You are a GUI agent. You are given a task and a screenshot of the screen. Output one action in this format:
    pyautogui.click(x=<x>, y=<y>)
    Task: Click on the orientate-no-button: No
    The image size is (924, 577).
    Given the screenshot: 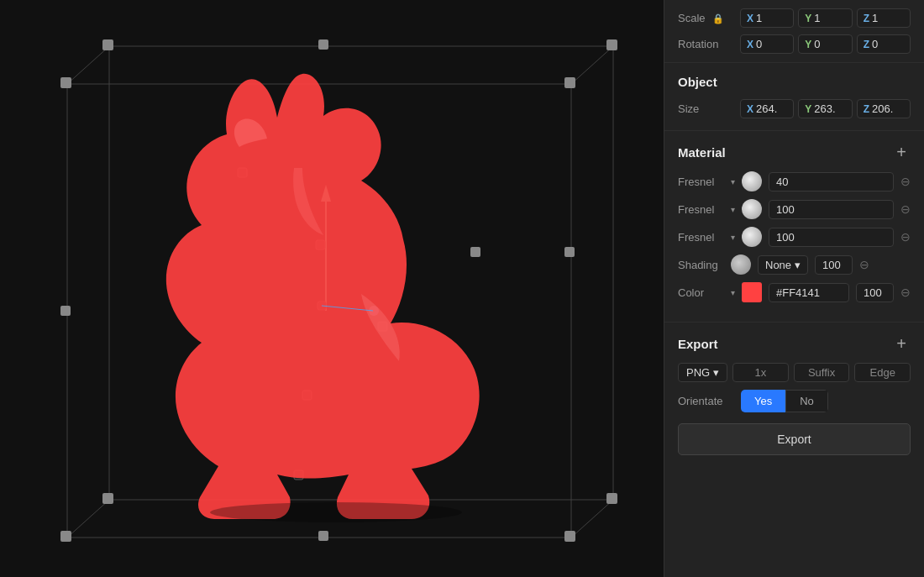 What is the action you would take?
    pyautogui.click(x=806, y=401)
    